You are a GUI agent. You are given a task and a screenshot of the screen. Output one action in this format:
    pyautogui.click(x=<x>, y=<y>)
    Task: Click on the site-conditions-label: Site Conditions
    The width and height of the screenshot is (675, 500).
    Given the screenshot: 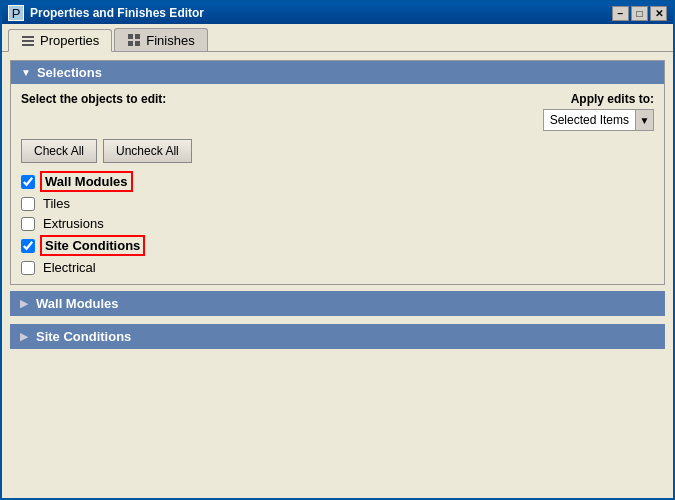 What is the action you would take?
    pyautogui.click(x=92, y=246)
    